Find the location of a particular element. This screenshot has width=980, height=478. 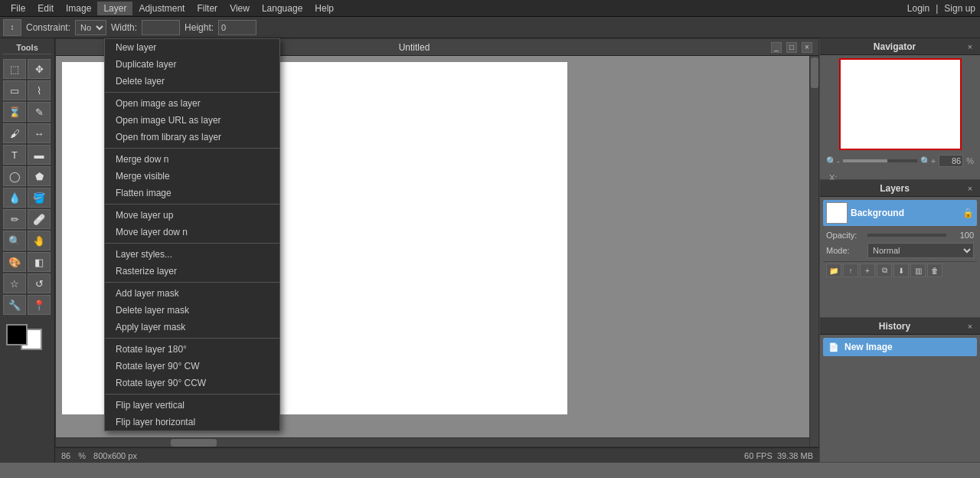

zoom-slider is located at coordinates (880, 161).